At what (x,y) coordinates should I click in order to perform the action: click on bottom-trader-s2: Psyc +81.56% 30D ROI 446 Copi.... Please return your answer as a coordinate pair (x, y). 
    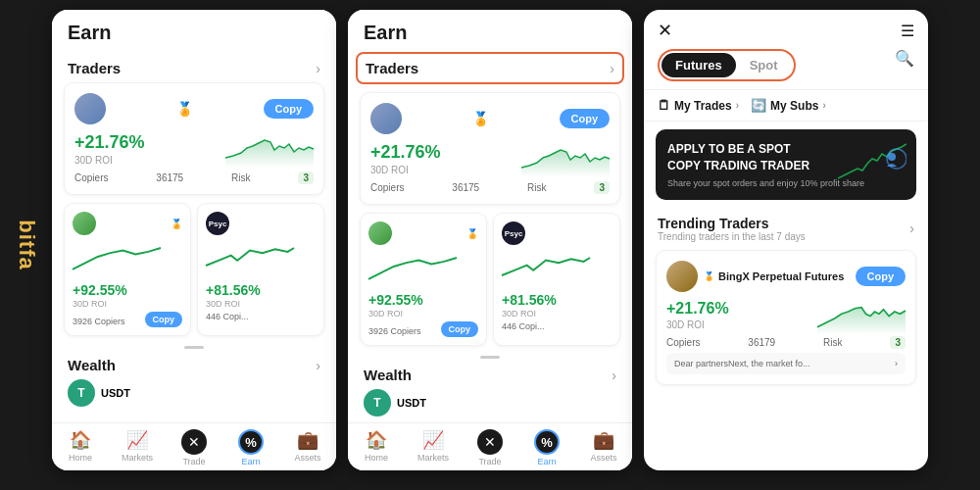
    Looking at the image, I should click on (557, 279).